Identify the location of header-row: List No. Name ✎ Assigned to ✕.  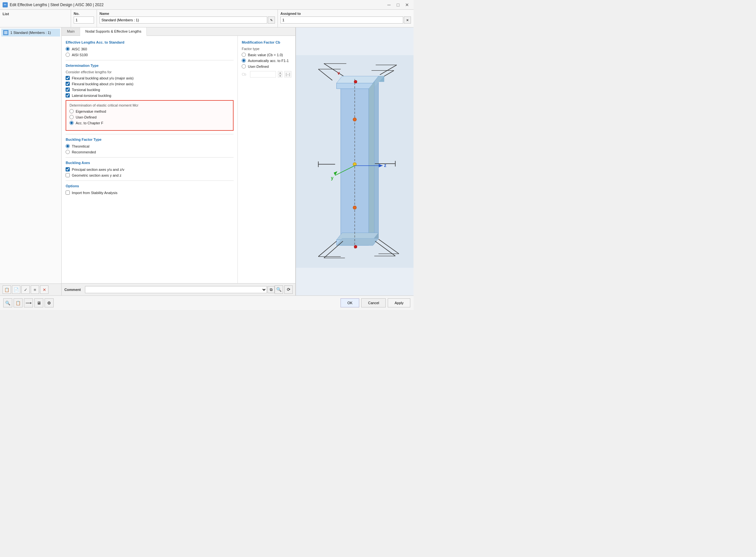
(207, 19).